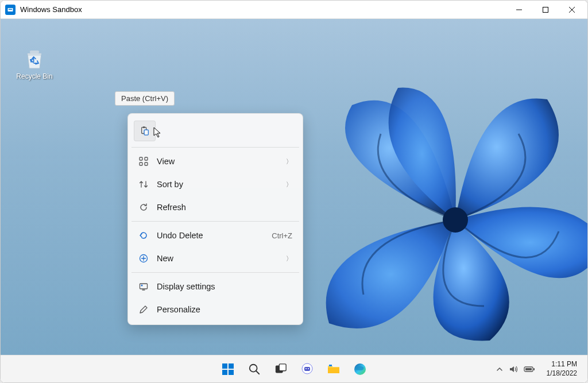 This screenshot has width=588, height=383. I want to click on chevron-up-icon, so click(500, 369).